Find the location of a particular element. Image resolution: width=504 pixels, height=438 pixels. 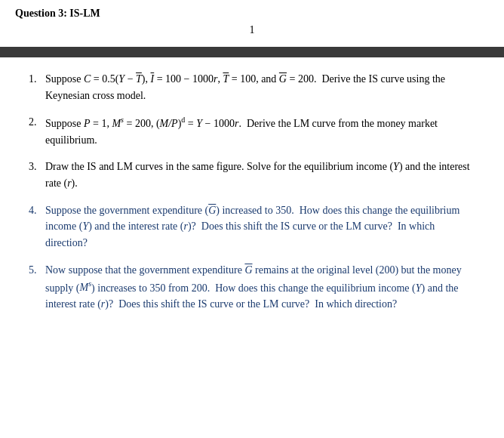

question-number-2: 2. is located at coordinates (37, 131).